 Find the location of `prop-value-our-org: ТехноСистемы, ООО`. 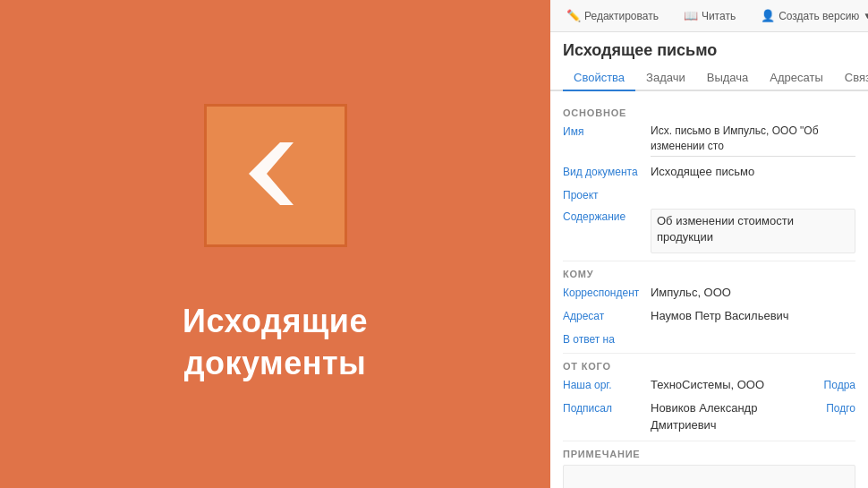

prop-value-our-org: ТехноСистемы, ООО is located at coordinates (734, 385).